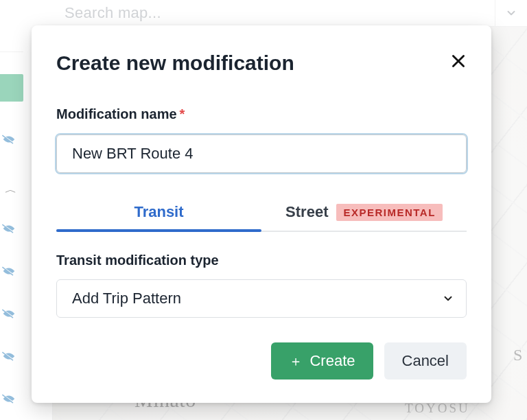 Image resolution: width=527 pixels, height=420 pixels. What do you see at coordinates (261, 261) in the screenshot?
I see `modification-type-label: Transit modification type` at bounding box center [261, 261].